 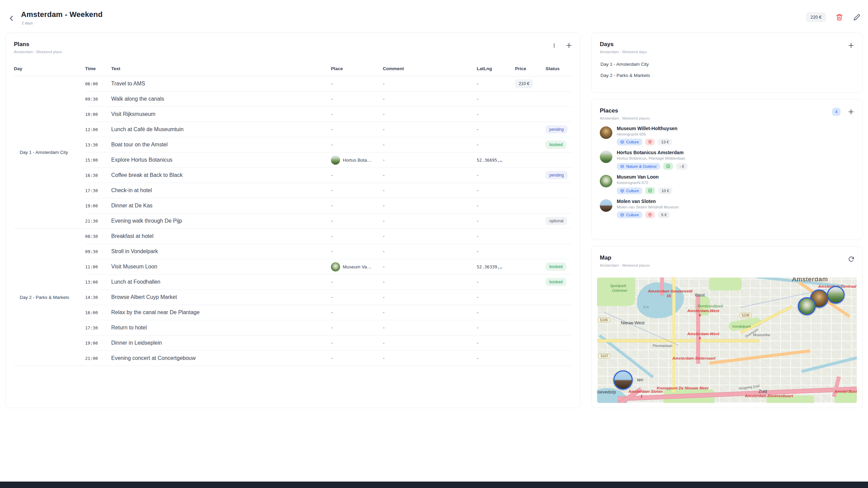 What do you see at coordinates (221, 160) in the screenshot?
I see `plan-text: Explore Hortus Botanicus` at bounding box center [221, 160].